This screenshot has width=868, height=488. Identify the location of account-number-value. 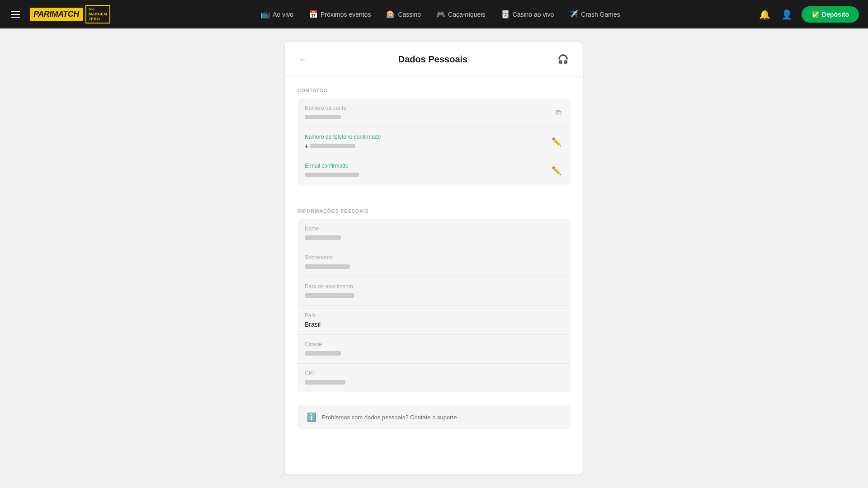
(429, 117).